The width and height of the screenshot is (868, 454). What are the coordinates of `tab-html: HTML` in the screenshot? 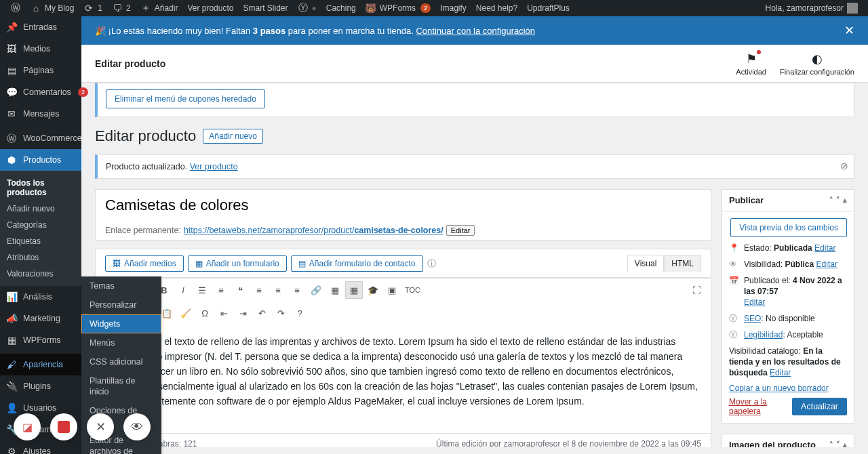 It's located at (682, 263).